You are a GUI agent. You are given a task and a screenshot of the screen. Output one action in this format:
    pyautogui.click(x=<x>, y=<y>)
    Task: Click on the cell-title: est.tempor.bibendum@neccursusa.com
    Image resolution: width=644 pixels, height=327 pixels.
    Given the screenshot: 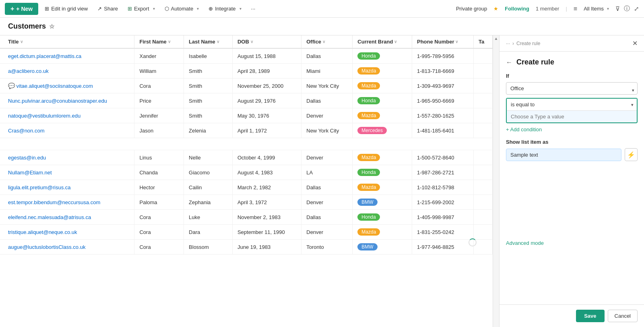 What is the action you would take?
    pyautogui.click(x=67, y=202)
    